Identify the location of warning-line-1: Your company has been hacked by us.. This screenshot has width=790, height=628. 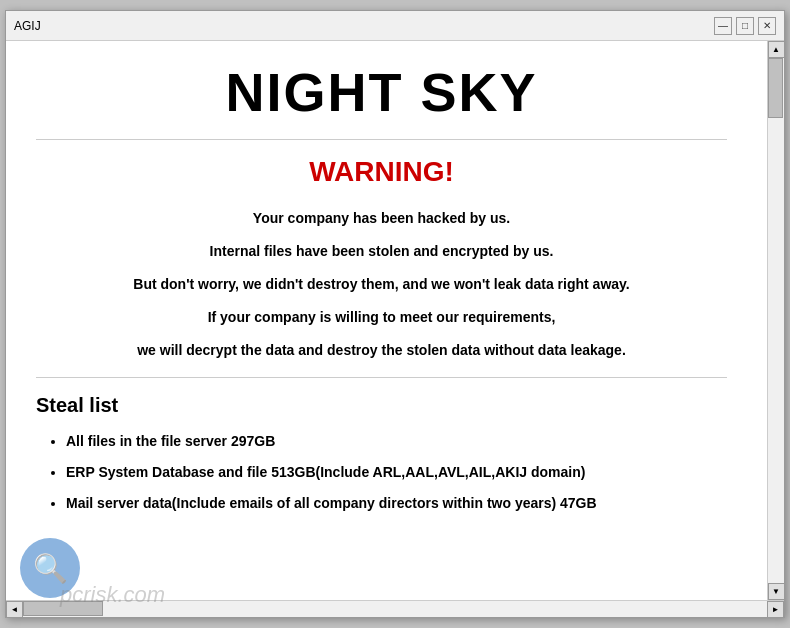
(382, 218).